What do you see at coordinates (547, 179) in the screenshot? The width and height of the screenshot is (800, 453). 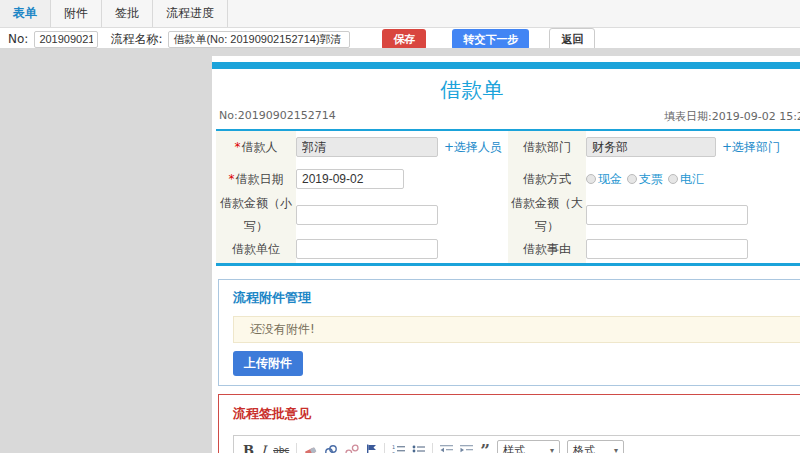 I see `loan-method-label: 借款方式` at bounding box center [547, 179].